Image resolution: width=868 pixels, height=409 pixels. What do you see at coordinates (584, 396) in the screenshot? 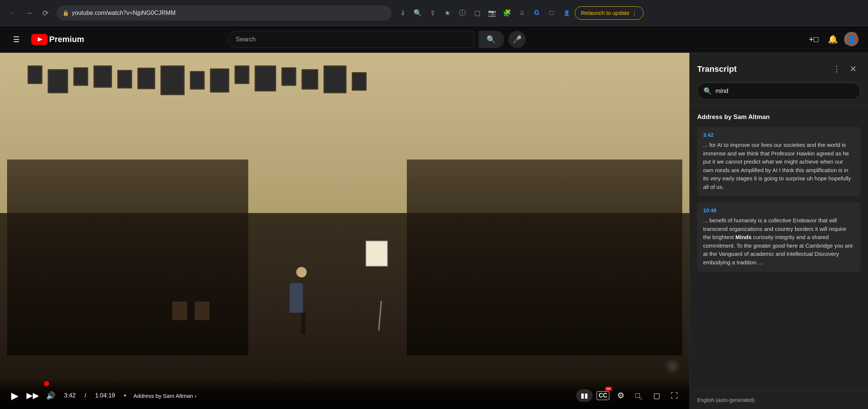
I see `pause-toggle: ▮▮` at bounding box center [584, 396].